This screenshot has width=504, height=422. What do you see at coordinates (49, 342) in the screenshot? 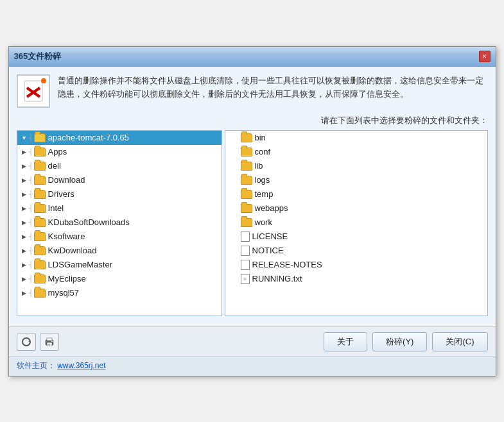
I see `print-icon` at bounding box center [49, 342].